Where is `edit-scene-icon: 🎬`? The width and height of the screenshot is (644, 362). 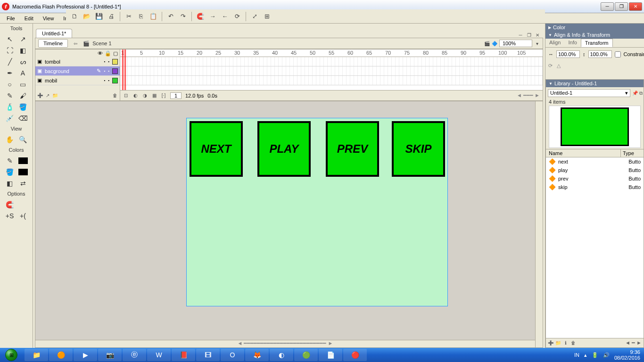 edit-scene-icon: 🎬 is located at coordinates (487, 43).